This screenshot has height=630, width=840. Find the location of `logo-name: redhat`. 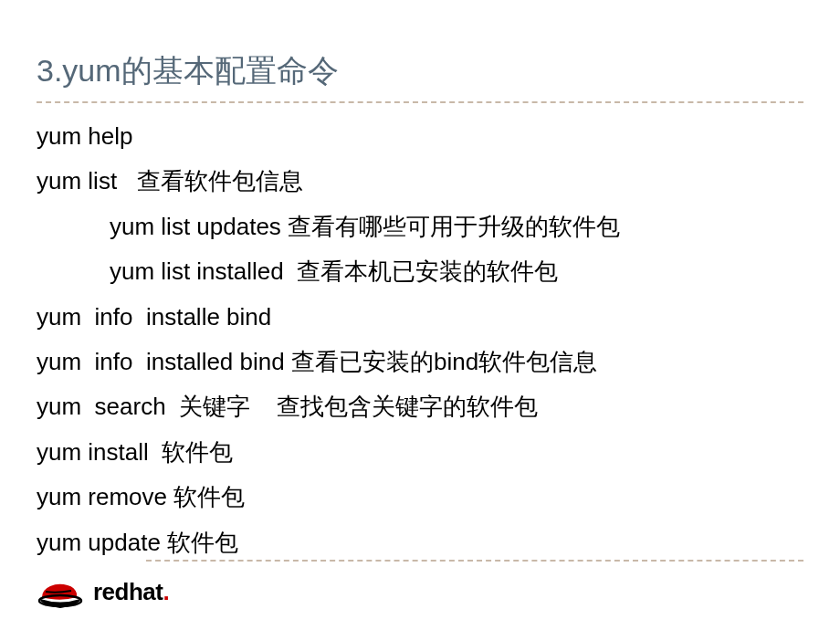

logo-name: redhat is located at coordinates (128, 592).